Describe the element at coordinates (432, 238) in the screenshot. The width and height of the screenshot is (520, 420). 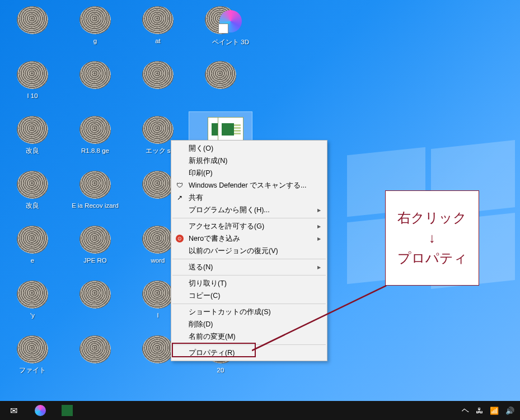
I see `annotation-callout: 右クリック ↓ プロパティ` at that location.